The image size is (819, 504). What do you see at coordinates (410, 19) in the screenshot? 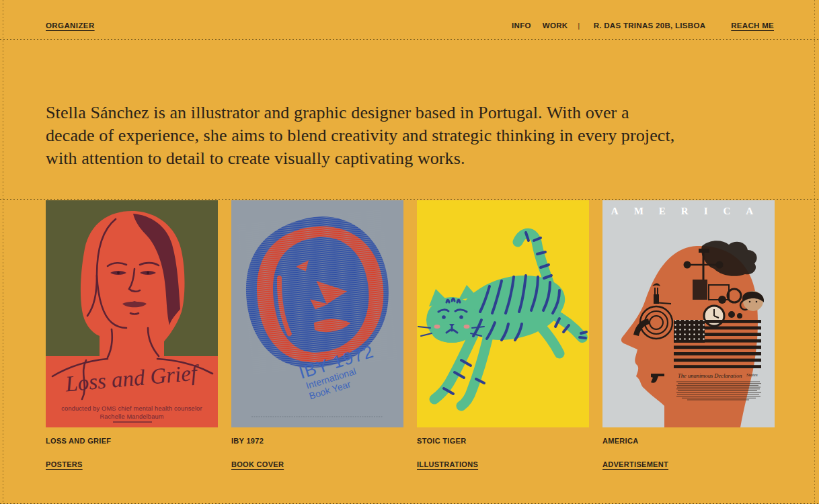
I see `header: ORGANIZER INFO WORK | R. DAS TRINAS 20B,…` at bounding box center [410, 19].